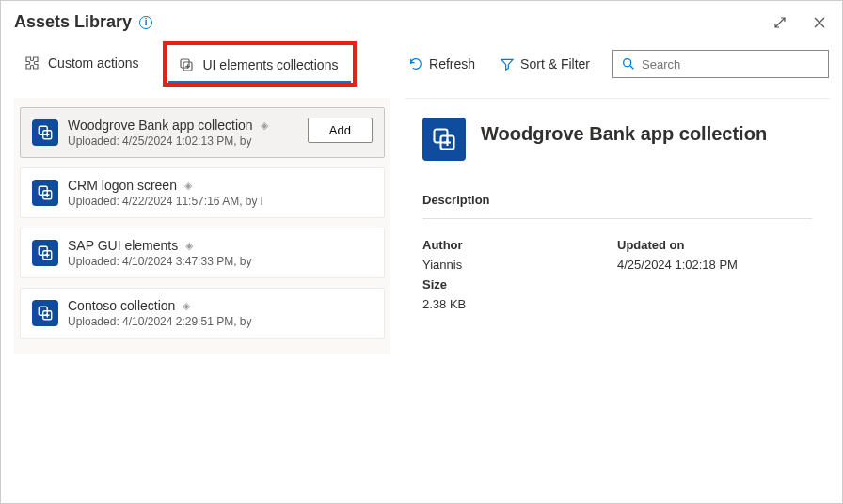 The image size is (843, 504). What do you see at coordinates (715, 265) in the screenshot?
I see `updated-value: 4/25/2024 1:02:18 PM` at bounding box center [715, 265].